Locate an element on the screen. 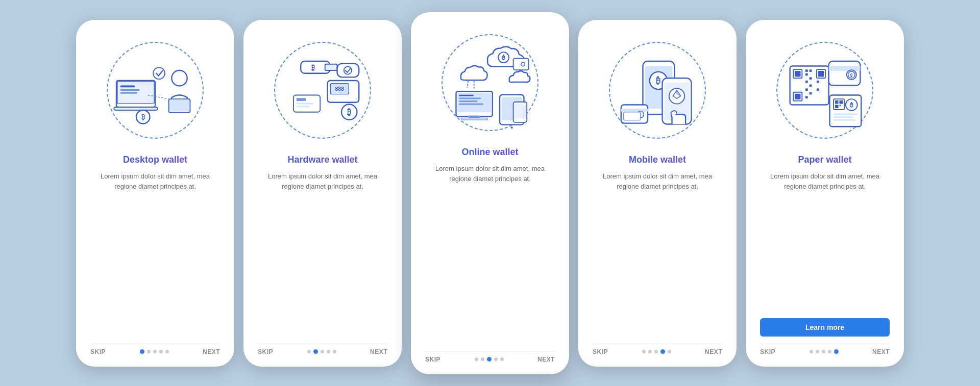  hardware-wallet-icon: ₿ 888 ₿ is located at coordinates (323, 90).